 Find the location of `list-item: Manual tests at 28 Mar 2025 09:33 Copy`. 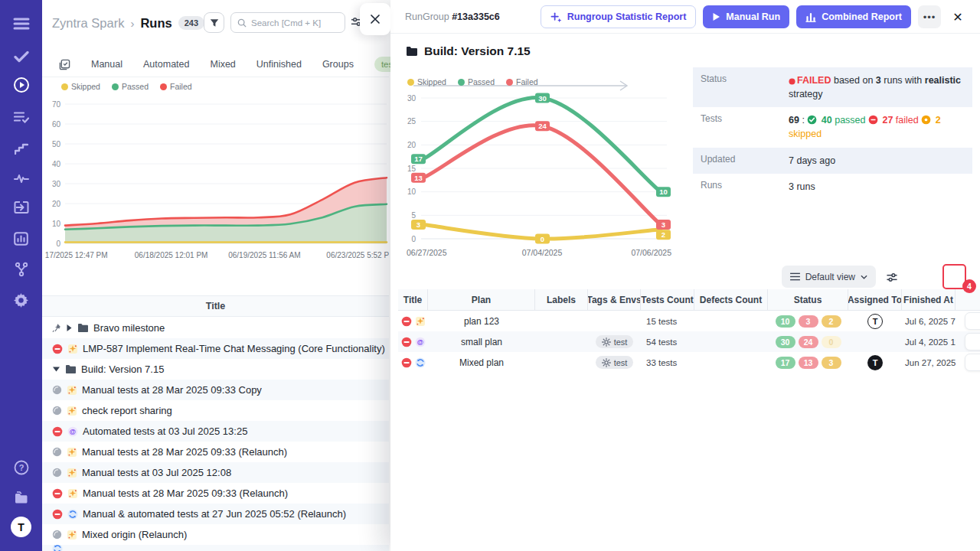

list-item: Manual tests at 28 Mar 2025 09:33 Copy is located at coordinates (216, 390).